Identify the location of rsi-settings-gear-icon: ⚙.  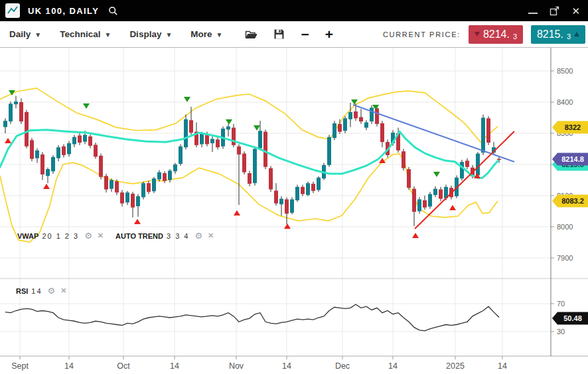
(52, 290).